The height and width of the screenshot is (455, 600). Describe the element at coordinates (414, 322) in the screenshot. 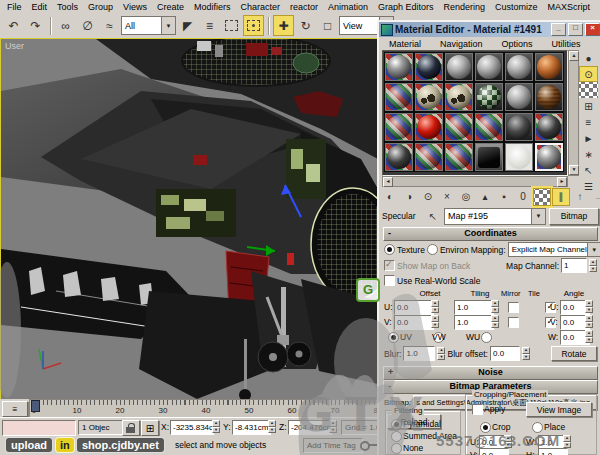

I see `v-offset-field: 0.0` at that location.